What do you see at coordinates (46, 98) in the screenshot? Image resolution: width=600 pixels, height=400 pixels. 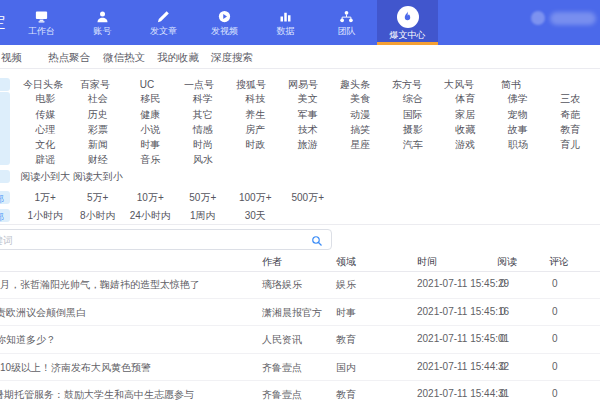 I see `category-filter-item: 电影` at bounding box center [46, 98].